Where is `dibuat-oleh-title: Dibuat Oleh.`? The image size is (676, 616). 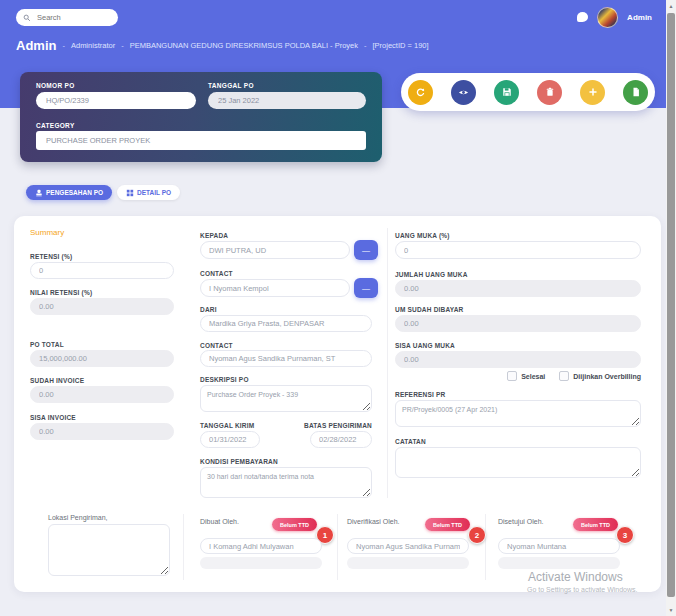 dibuat-oleh-title: Dibuat Oleh. is located at coordinates (220, 522).